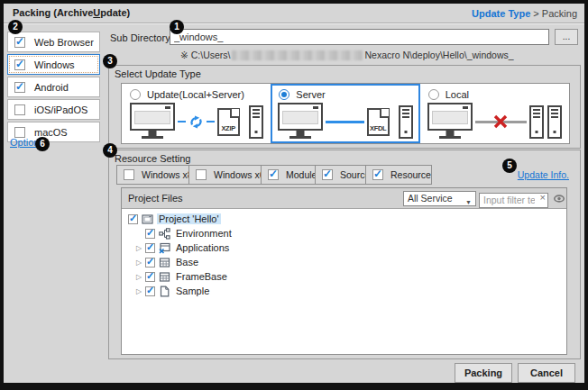  What do you see at coordinates (298, 56) in the screenshot?
I see `redacted-username` at bounding box center [298, 56].